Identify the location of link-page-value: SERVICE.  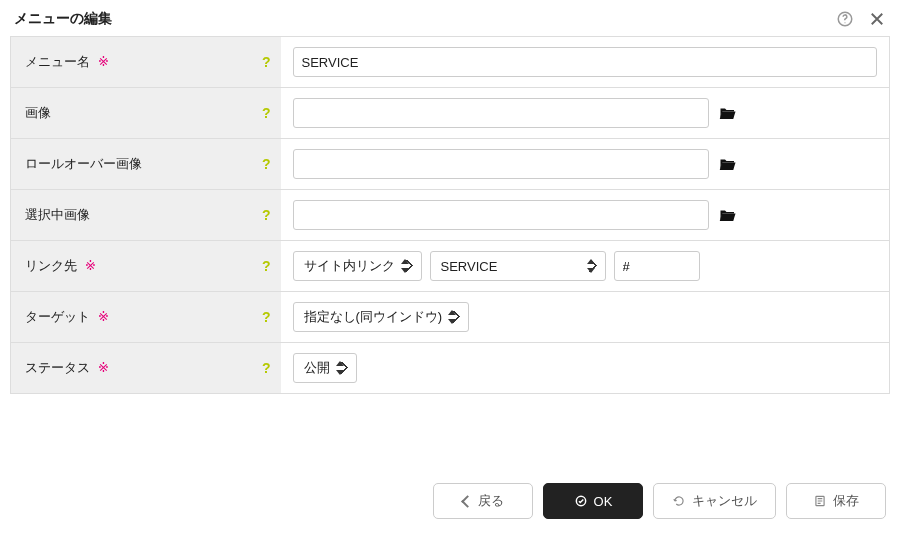
(470, 266).